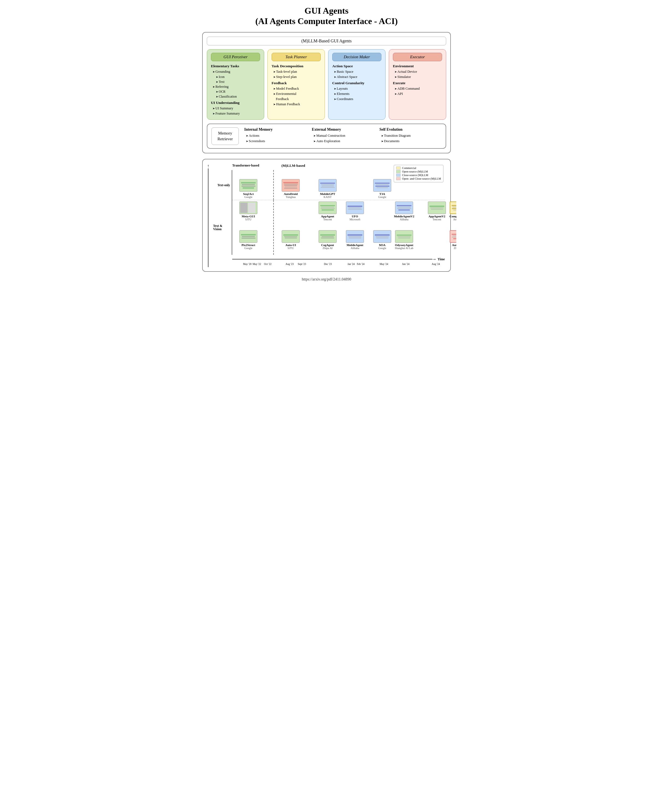 This screenshot has width=653, height=812. Describe the element at coordinates (437, 216) in the screenshot. I see `appagentv2-name: AppAgentV2` at that location.